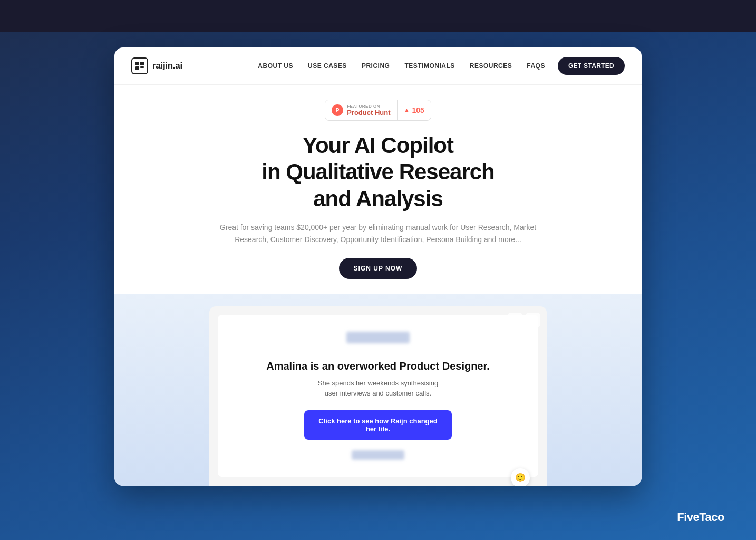  What do you see at coordinates (592, 66) in the screenshot?
I see `get-started-button: GET STARTED` at bounding box center [592, 66].